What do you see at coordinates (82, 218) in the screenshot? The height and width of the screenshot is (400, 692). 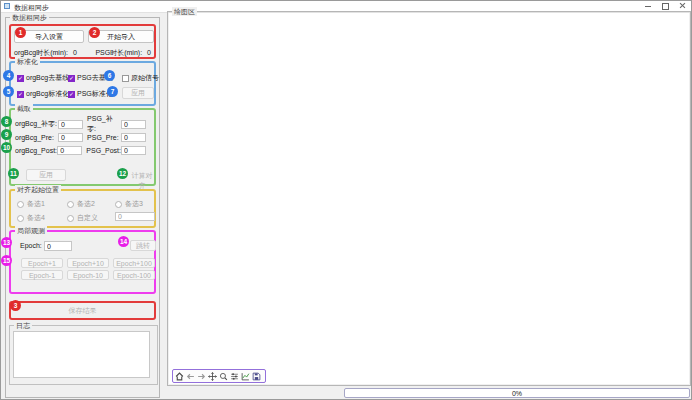 I see `radio-custom: 自定义` at bounding box center [82, 218].